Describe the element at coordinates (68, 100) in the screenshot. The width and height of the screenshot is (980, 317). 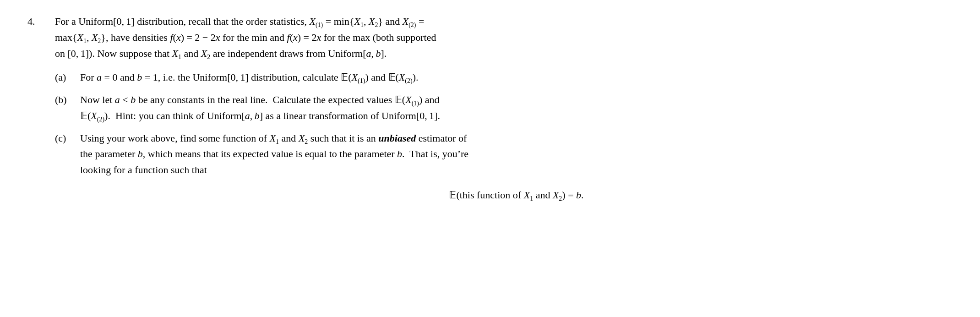
I see `subpart-b-label: (b)` at that location.